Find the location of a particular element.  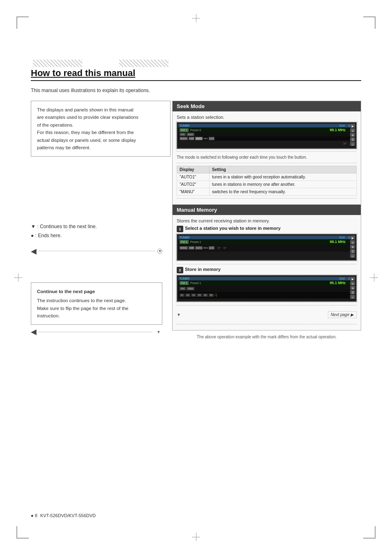

s2-icon-3: ⊕ is located at coordinates (353, 288).